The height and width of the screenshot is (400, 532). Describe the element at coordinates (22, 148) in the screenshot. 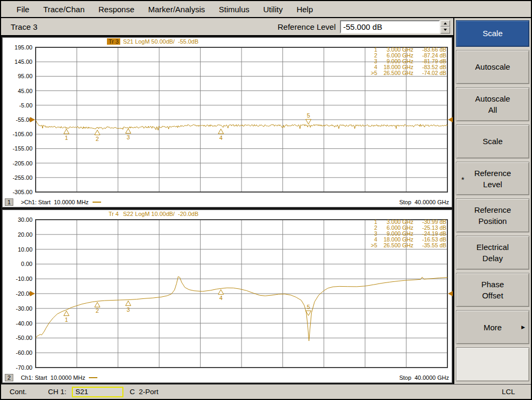

I see `y-axis-tick-label: -155.00` at that location.